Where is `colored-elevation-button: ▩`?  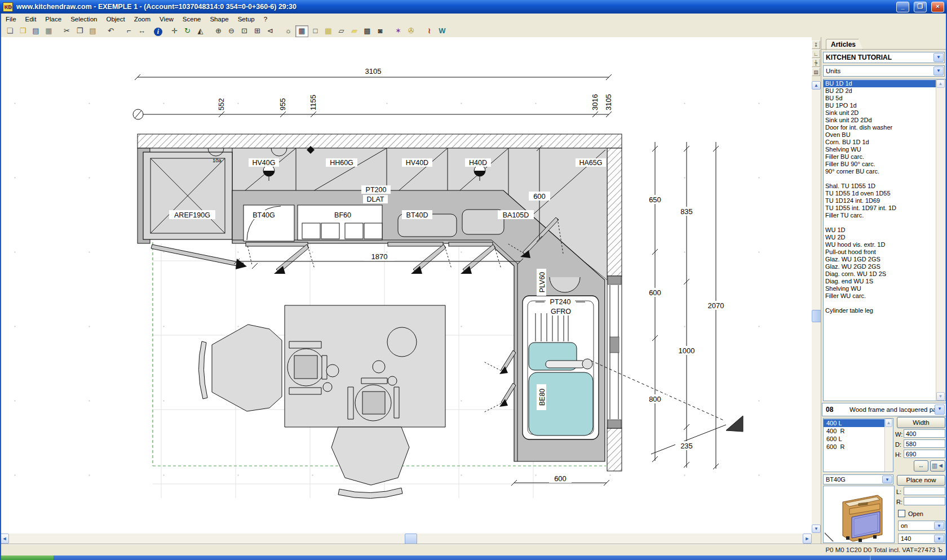 colored-elevation-button: ▩ is located at coordinates (328, 32).